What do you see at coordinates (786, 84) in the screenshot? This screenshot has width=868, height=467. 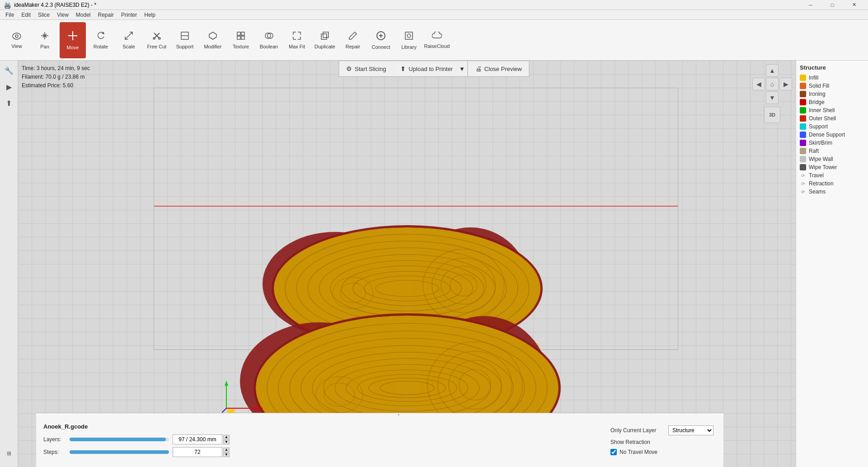 I see `nav-right-button: ▶` at bounding box center [786, 84].